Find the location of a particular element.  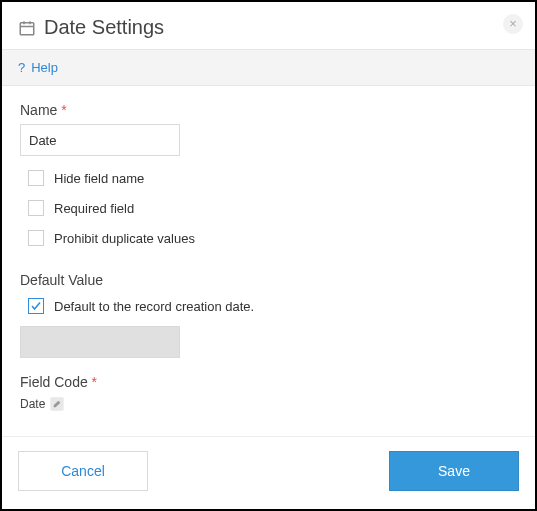

close-button: × is located at coordinates (513, 24).